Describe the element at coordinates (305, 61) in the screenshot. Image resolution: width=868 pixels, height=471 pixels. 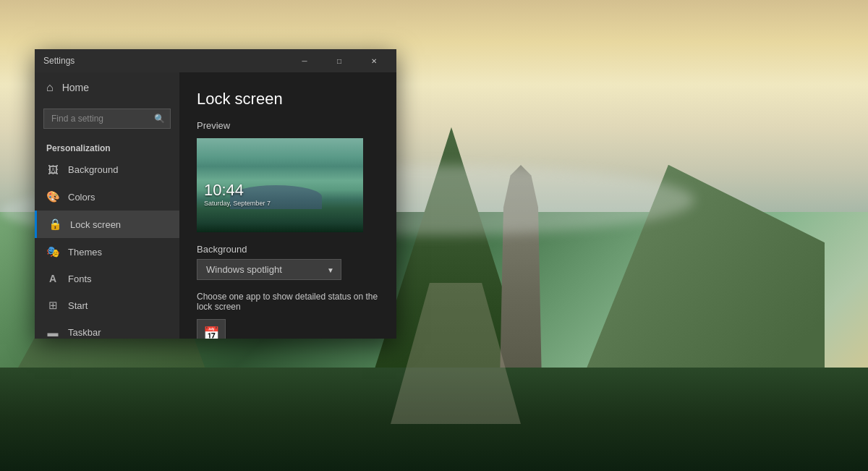
I see `minimize-button: ─` at that location.